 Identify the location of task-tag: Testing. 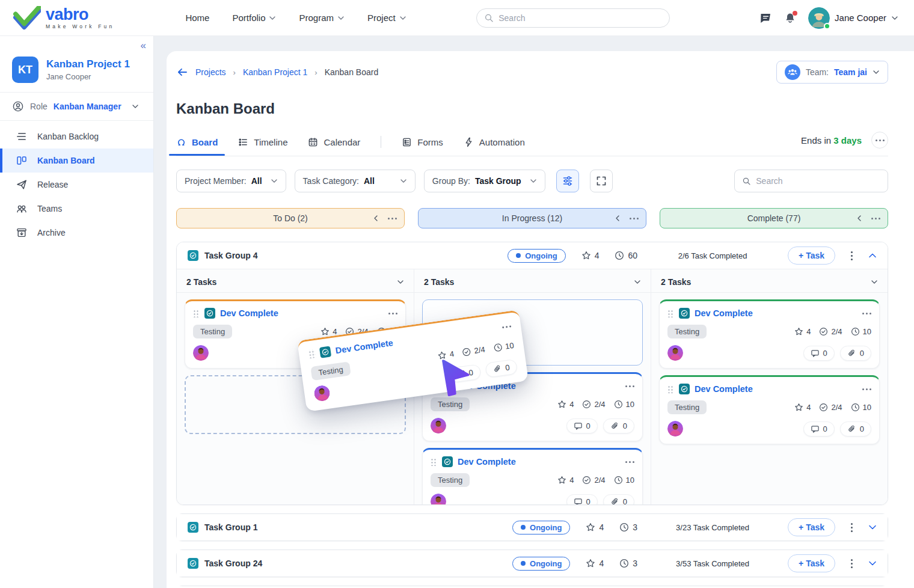
(687, 408).